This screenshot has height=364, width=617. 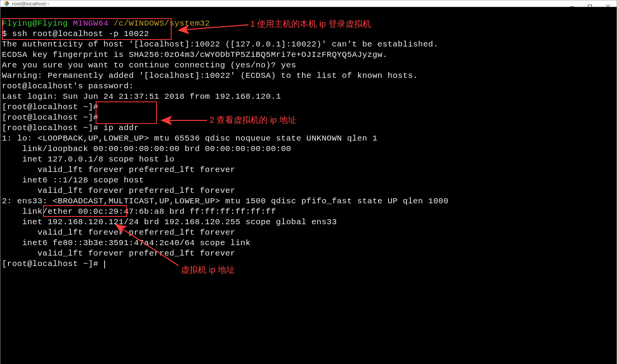 I want to click on term-line: inet6 fe80::3b3e:3591:47a4:2c40/64 scope…, so click(x=126, y=243).